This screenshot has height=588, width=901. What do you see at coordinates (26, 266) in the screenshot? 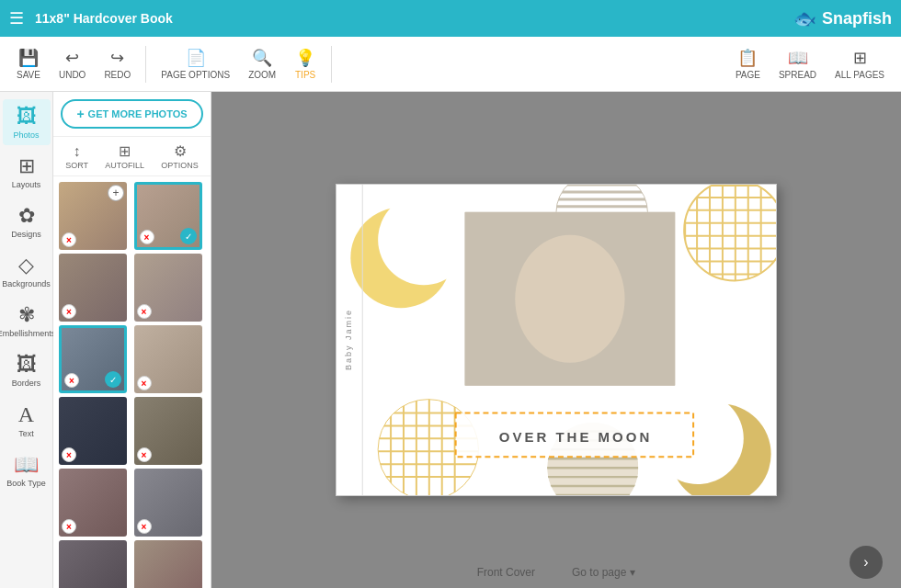
I see `backgrounds-icon: ◇` at bounding box center [26, 266].